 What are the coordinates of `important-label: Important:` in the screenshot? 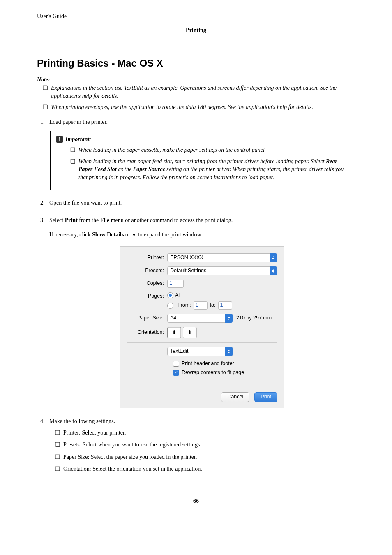 It's located at (78, 139).